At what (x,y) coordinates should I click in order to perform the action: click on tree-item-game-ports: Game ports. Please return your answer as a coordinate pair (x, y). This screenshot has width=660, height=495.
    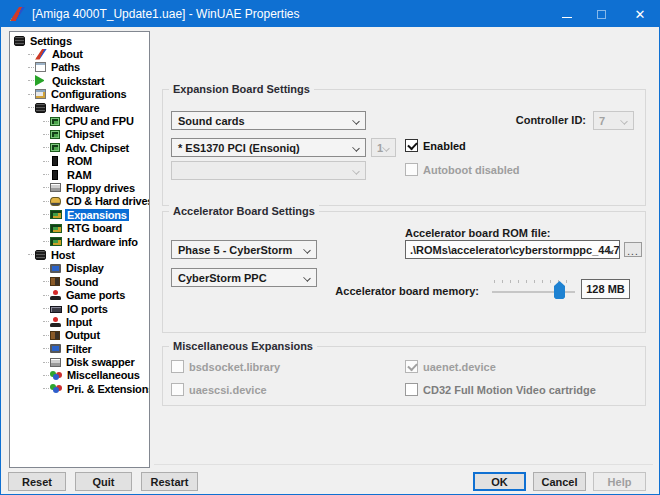
    Looking at the image, I should click on (80, 294).